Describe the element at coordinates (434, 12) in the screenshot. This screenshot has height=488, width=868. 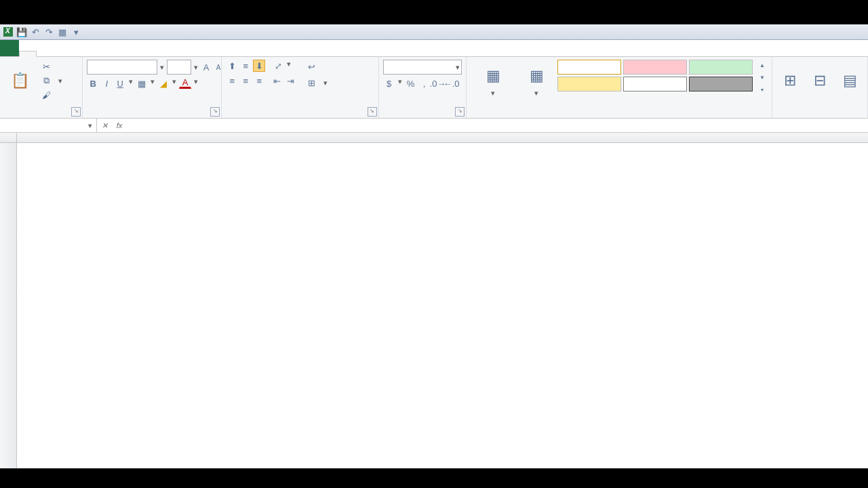
I see `letterbox-top` at that location.